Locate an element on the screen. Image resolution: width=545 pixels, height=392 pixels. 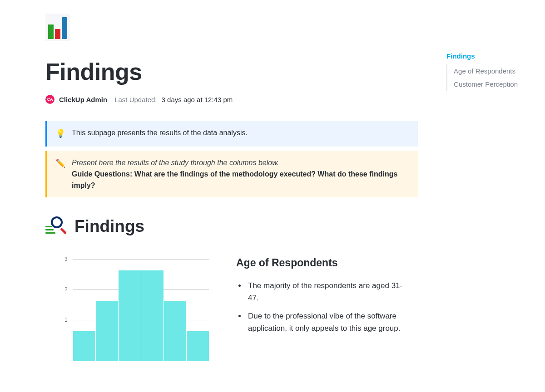
author-name: ClickUp Admin is located at coordinates (83, 100).